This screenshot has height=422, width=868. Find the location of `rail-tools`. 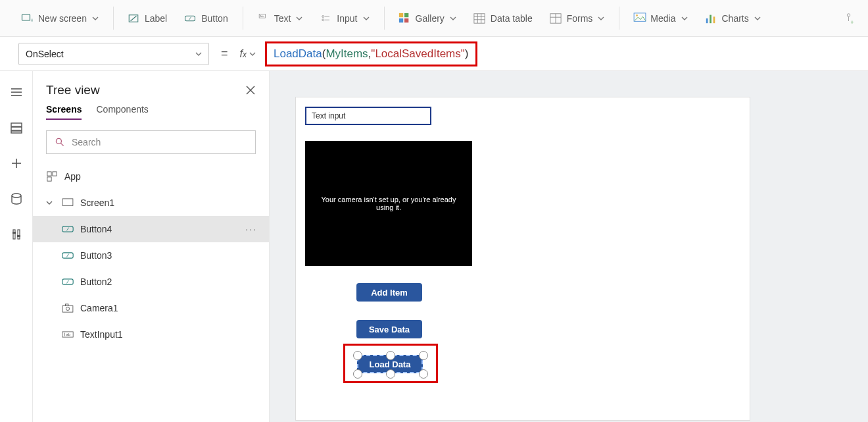

rail-tools is located at coordinates (16, 234).